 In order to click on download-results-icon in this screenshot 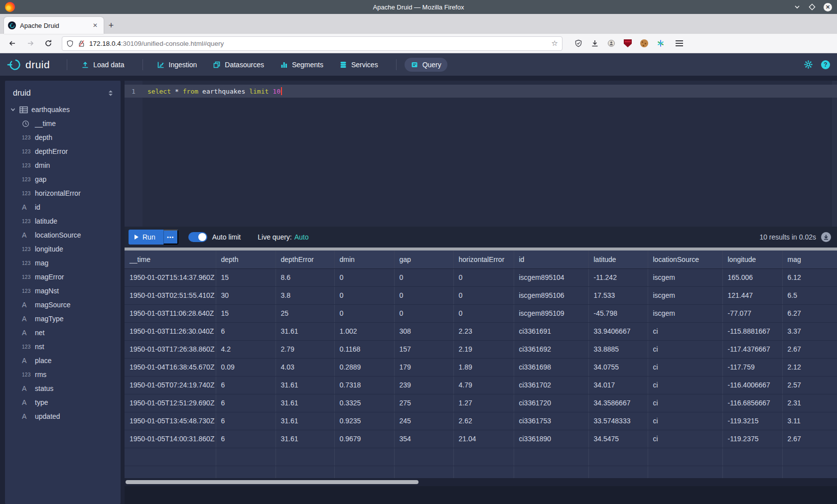, I will do `click(826, 237)`.